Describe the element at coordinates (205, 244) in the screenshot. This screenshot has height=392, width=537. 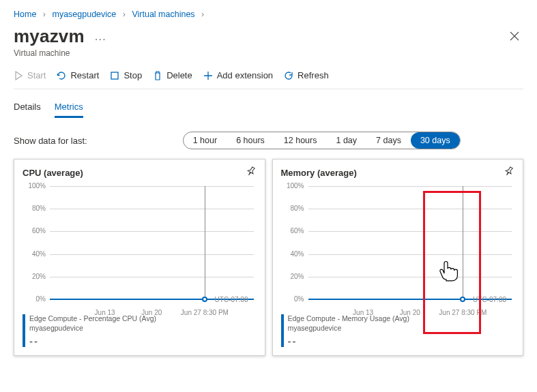
I see `cpu-hover-line` at that location.